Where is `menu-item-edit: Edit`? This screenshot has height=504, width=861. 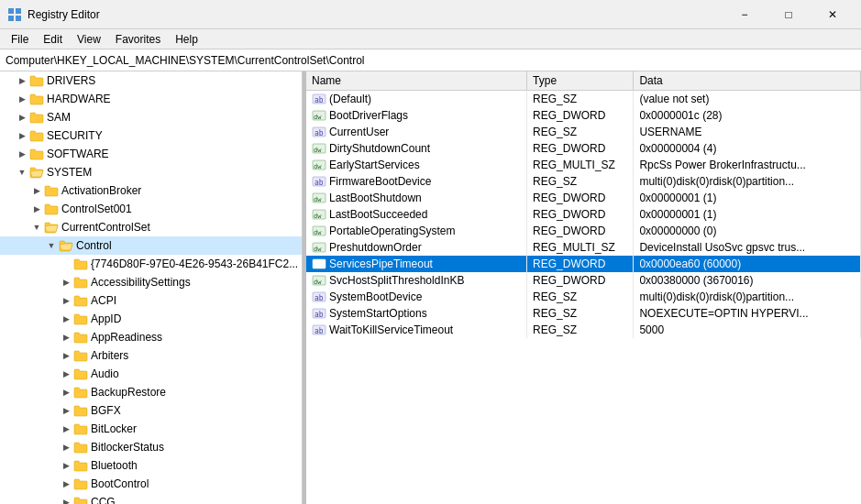
menu-item-edit: Edit is located at coordinates (53, 39).